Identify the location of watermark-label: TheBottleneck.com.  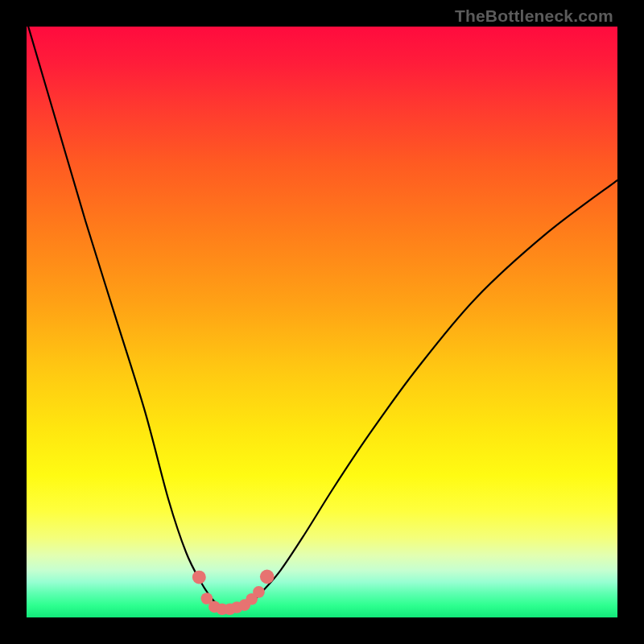
(535, 16).